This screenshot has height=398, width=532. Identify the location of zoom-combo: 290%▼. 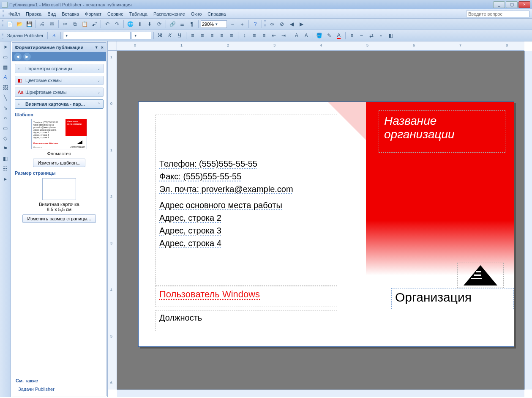
(214, 24).